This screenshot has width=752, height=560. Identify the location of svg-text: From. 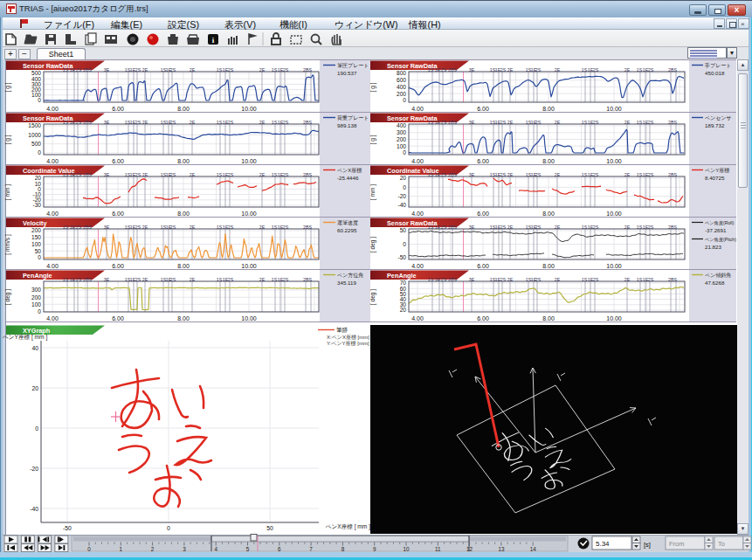
(677, 543).